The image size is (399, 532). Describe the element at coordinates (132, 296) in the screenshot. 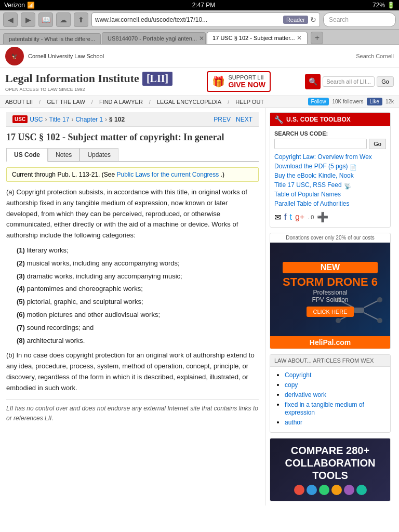

I see `law-items: (1) literary works;(2) musical works, in…` at that location.